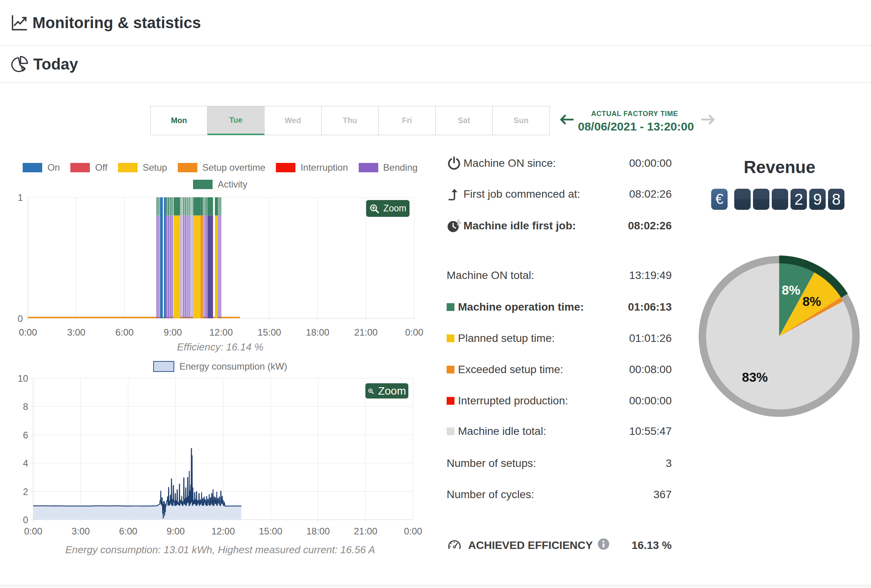  I want to click on info-icon-svg, so click(603, 544).